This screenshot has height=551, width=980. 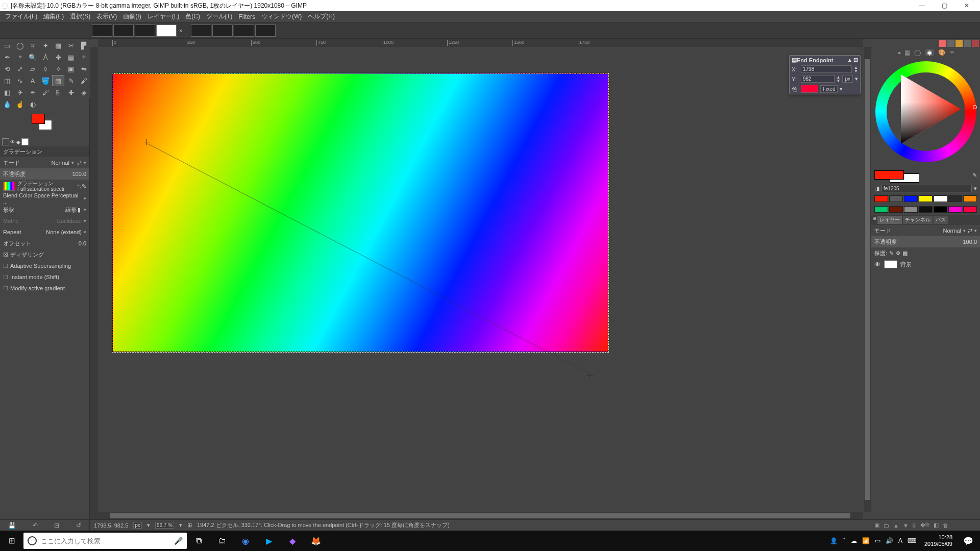 I want to click on shape-row: 形状 線形 ▮ ▾, so click(x=45, y=210).